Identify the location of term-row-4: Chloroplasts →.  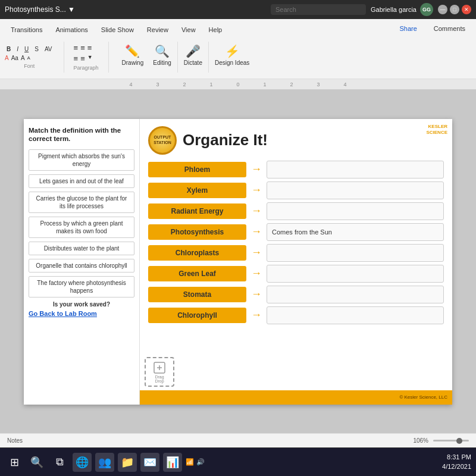
(296, 253).